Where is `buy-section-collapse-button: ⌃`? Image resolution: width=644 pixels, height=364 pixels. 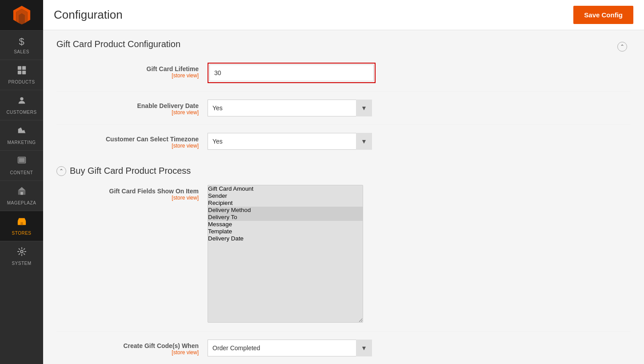 buy-section-collapse-button: ⌃ is located at coordinates (61, 171).